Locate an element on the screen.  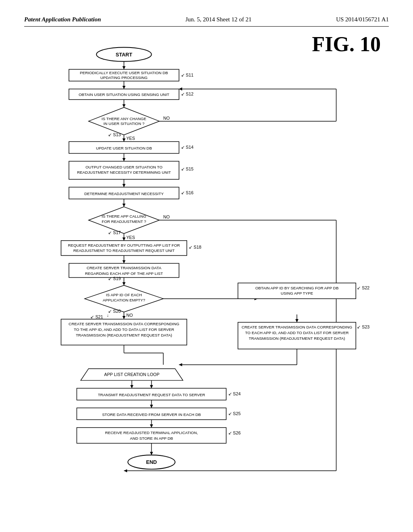
svg-text: IN USER SITUATION ? is located at coordinates (124, 123).